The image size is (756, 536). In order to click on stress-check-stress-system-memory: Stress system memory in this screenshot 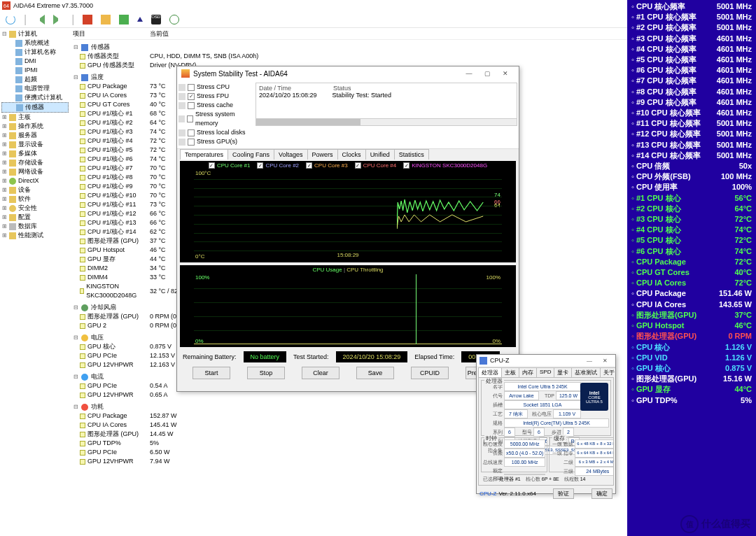, I will do `click(216, 119)`.